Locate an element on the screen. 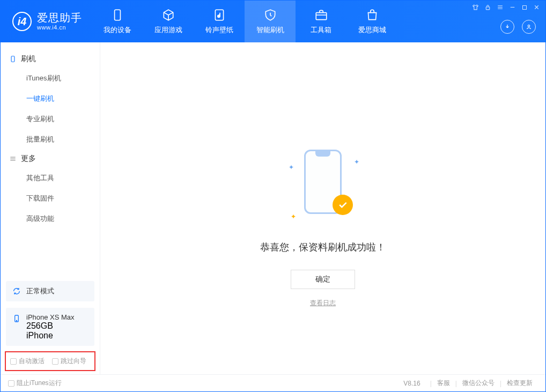 Image resolution: width=546 pixels, height=392 pixels. check-badge-icon is located at coordinates (343, 205).